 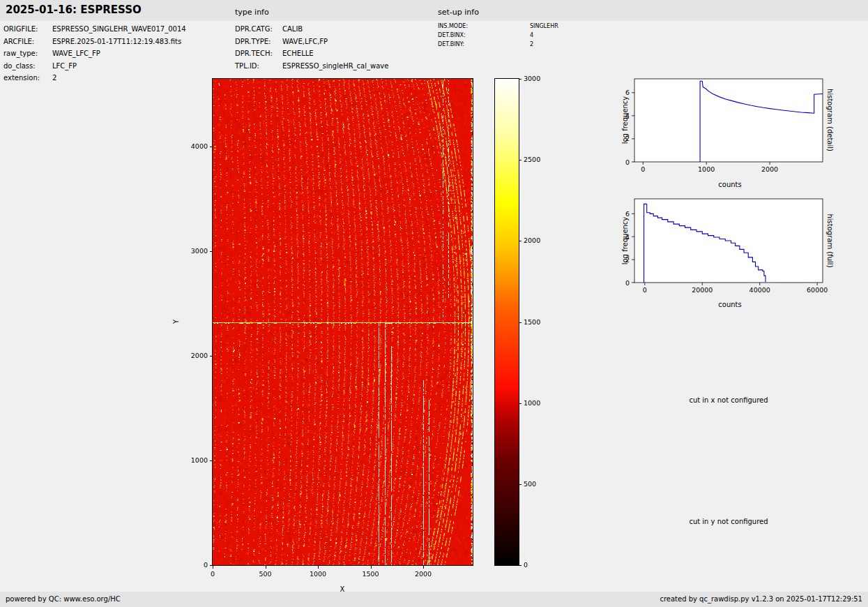 I want to click on cut-x-message: cut in x not configured, so click(x=728, y=400).